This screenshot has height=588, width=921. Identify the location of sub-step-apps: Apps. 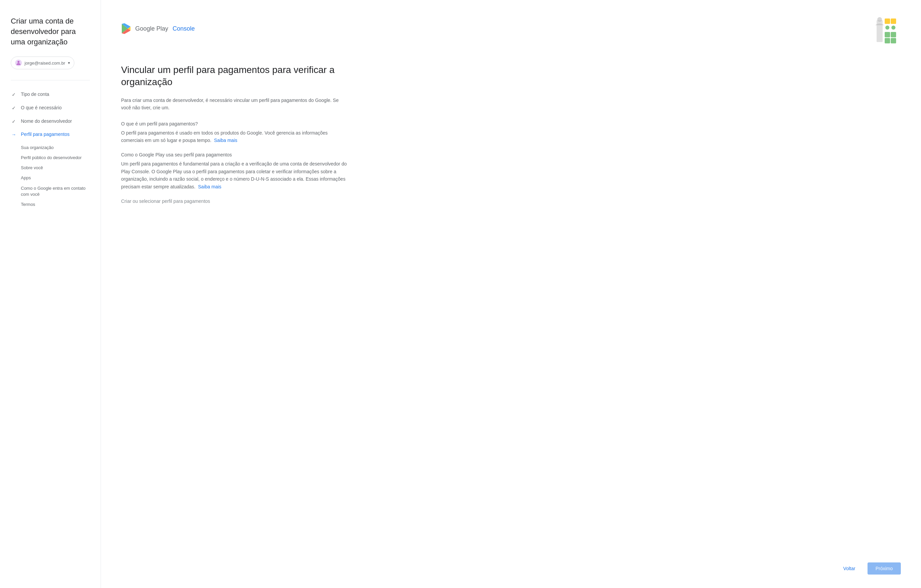
(55, 178).